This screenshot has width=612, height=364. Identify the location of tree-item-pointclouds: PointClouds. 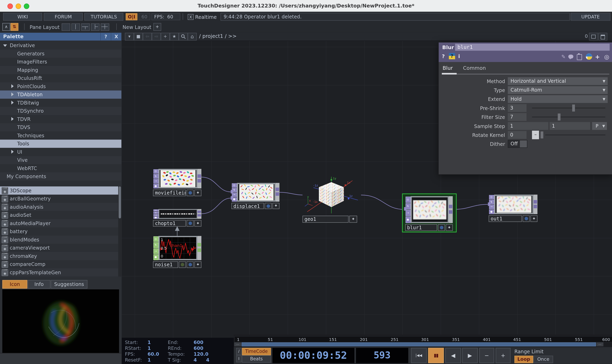
(61, 86).